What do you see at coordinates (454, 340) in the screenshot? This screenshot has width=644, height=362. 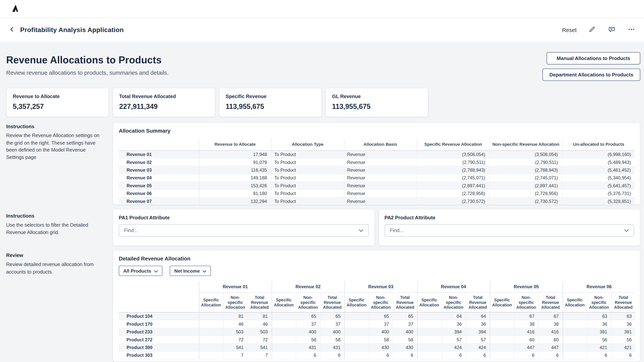 I see `detail-cell: 57` at bounding box center [454, 340].